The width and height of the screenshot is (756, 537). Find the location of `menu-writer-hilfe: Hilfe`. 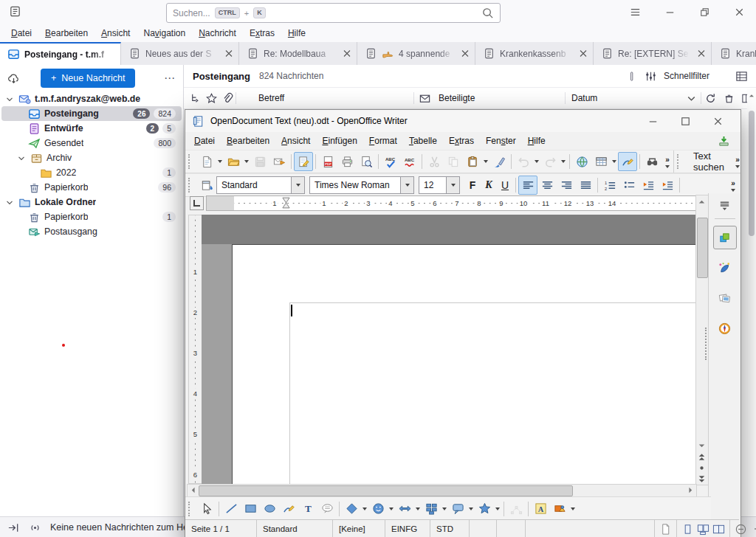

menu-writer-hilfe: Hilfe is located at coordinates (537, 141).